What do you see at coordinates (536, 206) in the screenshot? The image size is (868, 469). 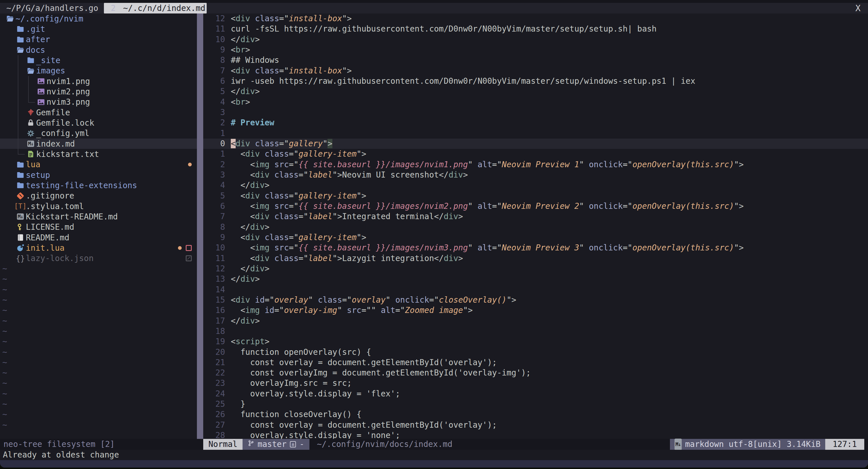 I see `code-line: 6 <img src="{{ site.baseurl }}/images/nv…` at bounding box center [536, 206].